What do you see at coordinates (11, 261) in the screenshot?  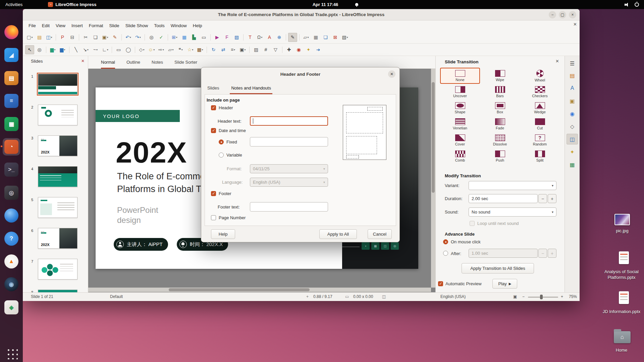 I see `vlc-icon: ▲` at bounding box center [11, 261].